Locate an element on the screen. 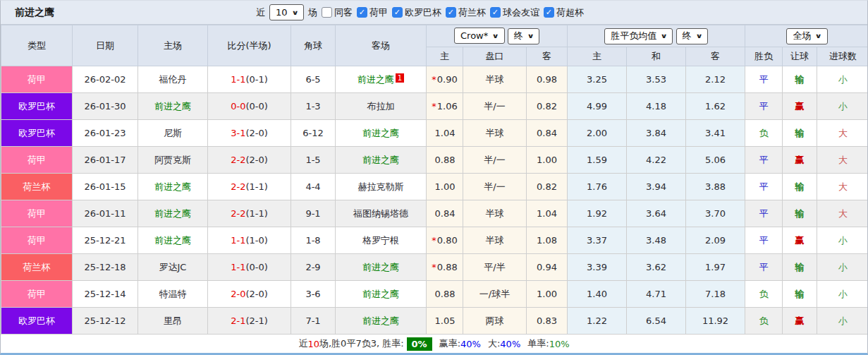 Image resolution: width=868 pixels, height=355 pixels. corners-cell: 6-5 is located at coordinates (313, 80).